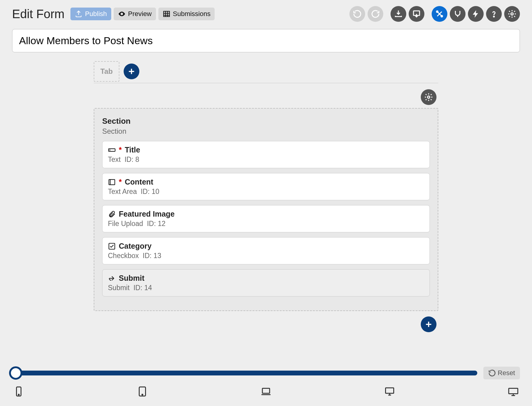 Image resolution: width=532 pixels, height=406 pixels. Describe the element at coordinates (266, 391) in the screenshot. I see `device-laptop-icon` at that location.